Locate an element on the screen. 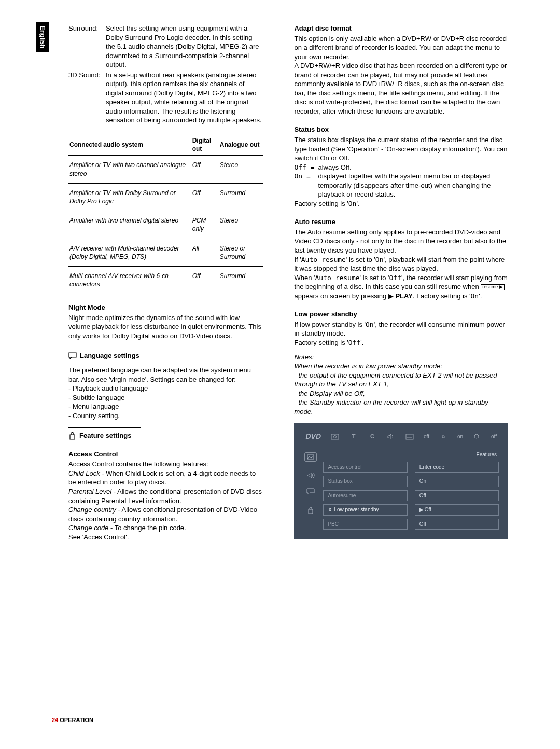 This screenshot has width=560, height=749. osd-features-label: Features is located at coordinates (457, 455).